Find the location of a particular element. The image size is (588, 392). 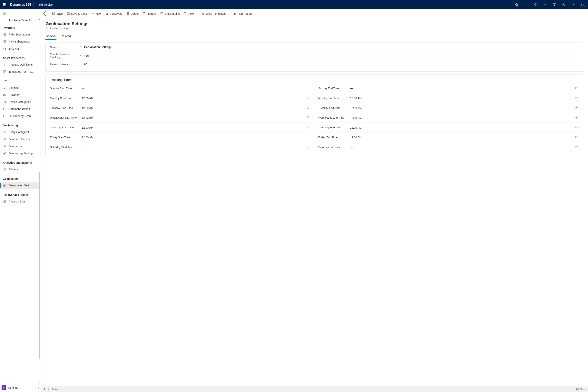

sidebar-item: Geofence Events is located at coordinates (19, 139).